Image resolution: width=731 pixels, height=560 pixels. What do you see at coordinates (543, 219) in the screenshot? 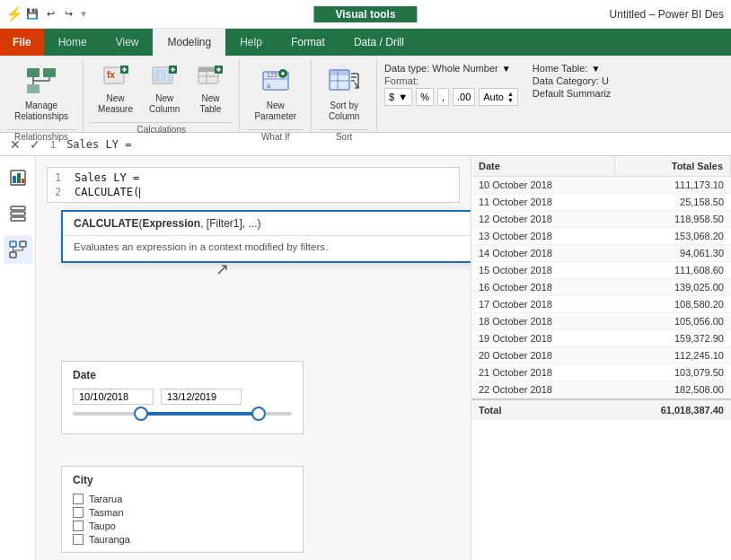
I see `cell-date: 12 October 2018` at bounding box center [543, 219].